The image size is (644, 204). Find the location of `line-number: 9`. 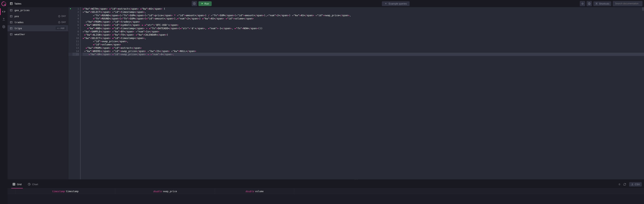

line-number: 9 is located at coordinates (76, 34).